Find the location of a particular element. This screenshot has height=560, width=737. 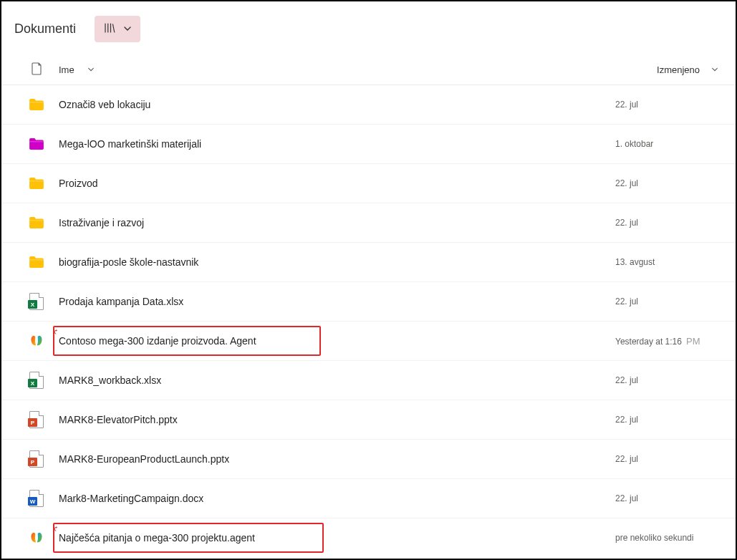

column-header-modified: Izmenjeno is located at coordinates (669, 70).